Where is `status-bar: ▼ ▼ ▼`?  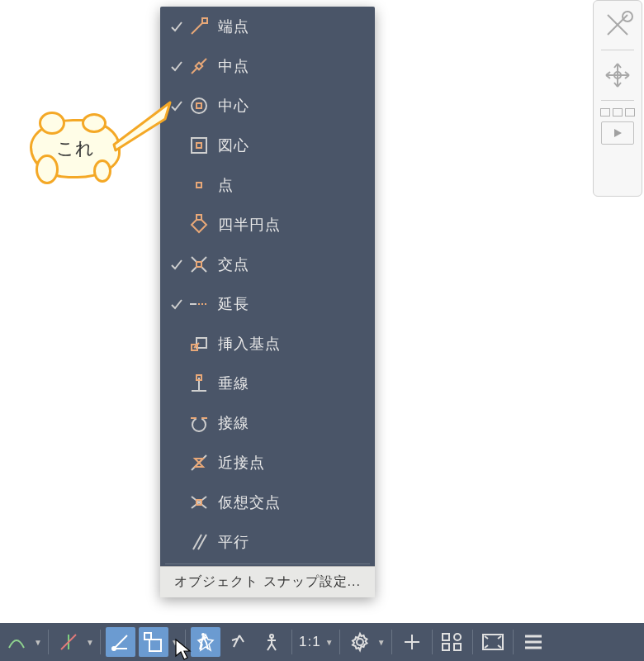
status-bar: ▼ ▼ ▼ is located at coordinates (322, 642).